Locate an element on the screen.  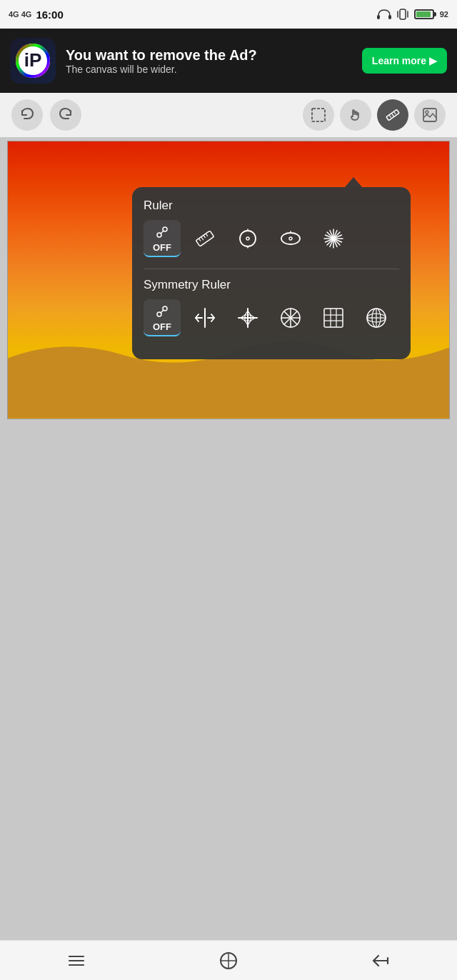
ruler-icons-row: OFF is located at coordinates (271, 239).